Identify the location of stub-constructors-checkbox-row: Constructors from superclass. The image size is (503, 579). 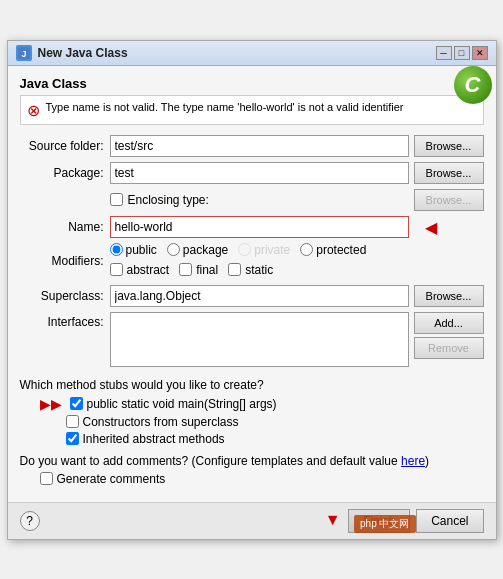
(262, 422).